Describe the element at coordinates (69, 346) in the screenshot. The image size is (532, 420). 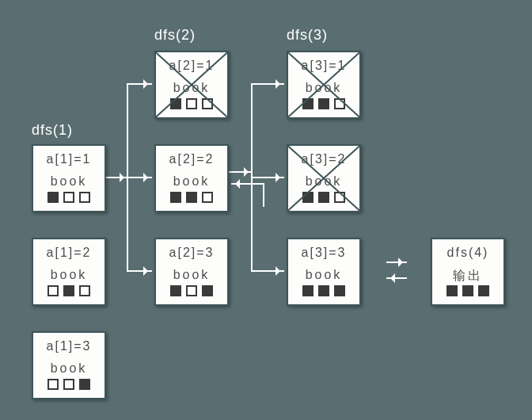
I see `node-assignment: a[1]=3` at that location.